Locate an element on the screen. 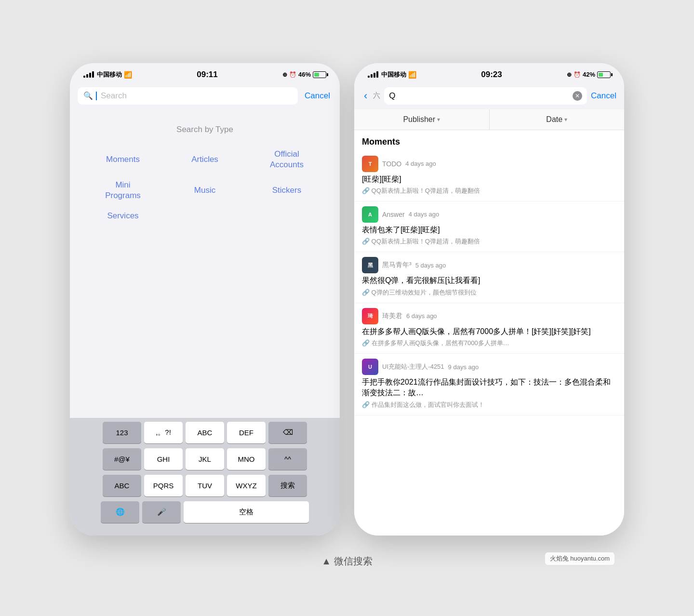 This screenshot has width=694, height=616. location-icon: ⊕ is located at coordinates (285, 75).